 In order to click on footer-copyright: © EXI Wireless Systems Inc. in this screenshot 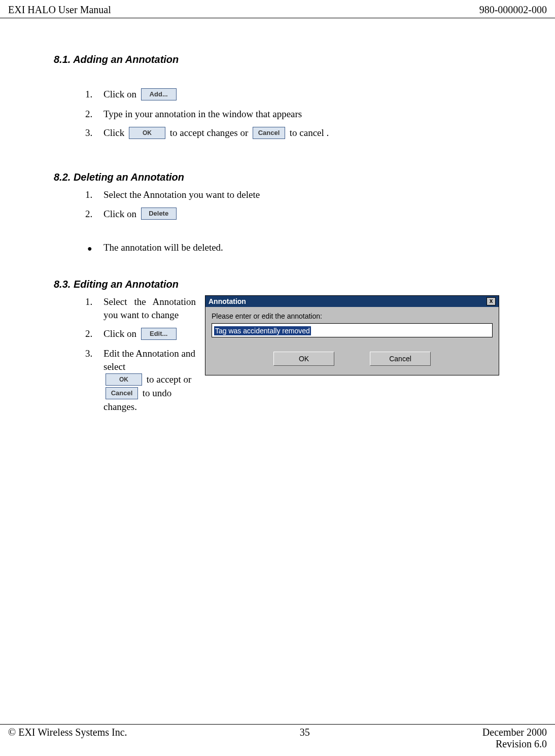, I will do `click(68, 733)`.